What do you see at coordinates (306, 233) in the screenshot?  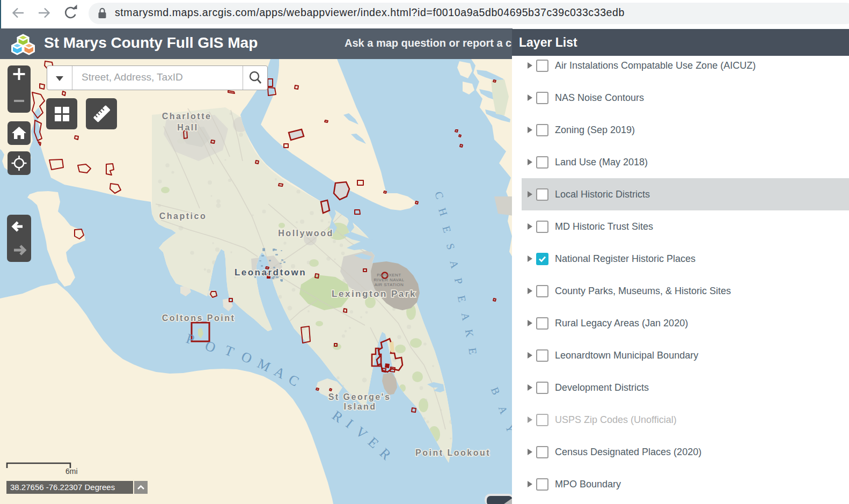 I see `svg-text: Hollywood` at bounding box center [306, 233].